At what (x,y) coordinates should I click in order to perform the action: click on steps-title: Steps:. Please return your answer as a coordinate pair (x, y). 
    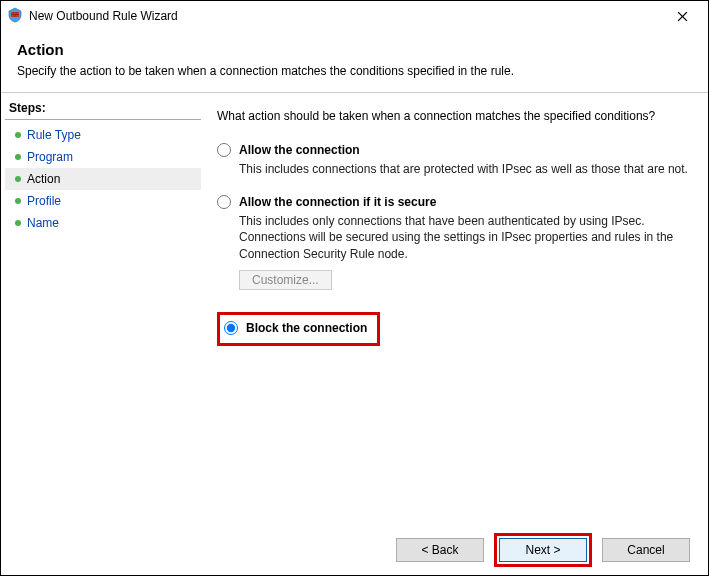
    Looking at the image, I should click on (103, 110).